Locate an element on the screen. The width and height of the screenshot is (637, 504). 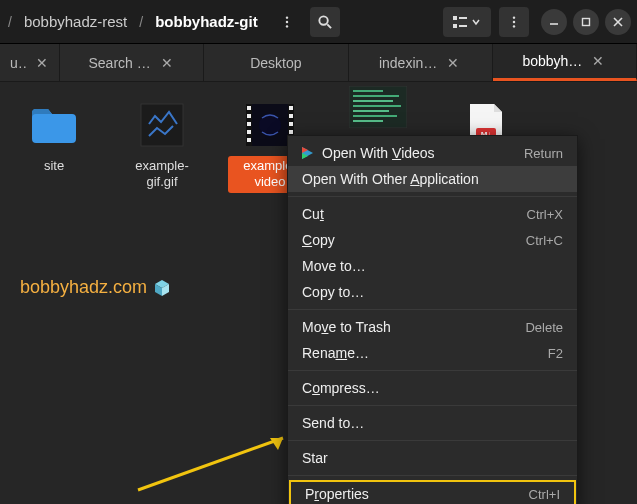
file-folder-site: site is located at coordinates (54, 138).